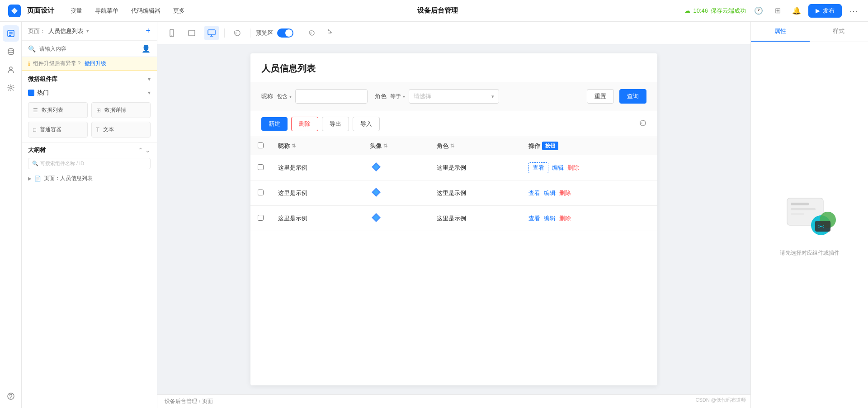  What do you see at coordinates (759, 11) in the screenshot?
I see `history-icon: 🕐` at bounding box center [759, 11].